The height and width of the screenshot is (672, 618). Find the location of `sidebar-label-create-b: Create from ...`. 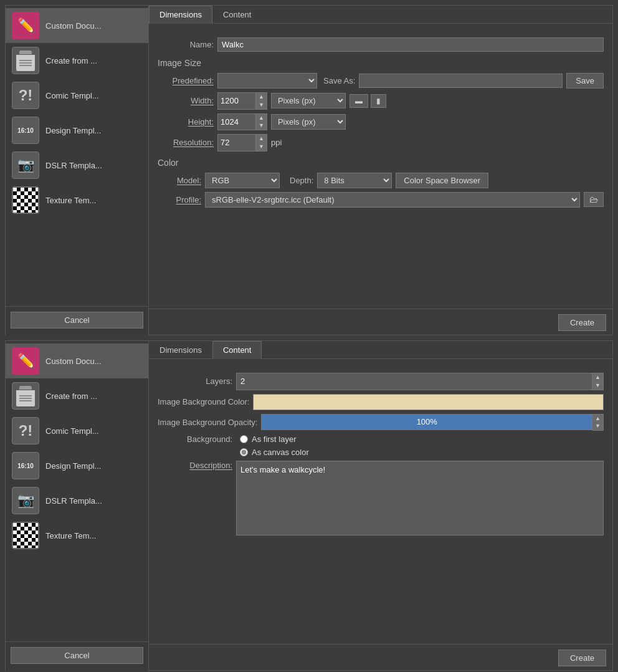

sidebar-label-create-b: Create from ... is located at coordinates (71, 396).